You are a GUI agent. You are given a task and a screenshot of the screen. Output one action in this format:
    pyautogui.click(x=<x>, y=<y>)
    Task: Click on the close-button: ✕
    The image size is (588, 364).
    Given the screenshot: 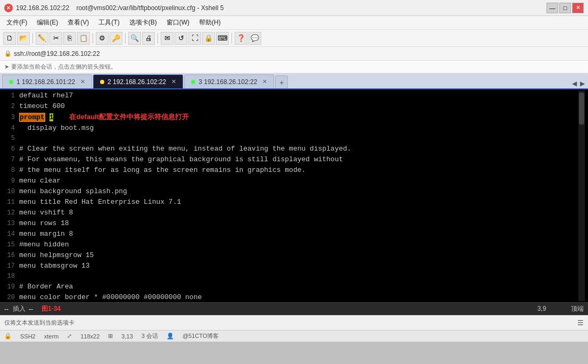 What is the action you would take?
    pyautogui.click(x=578, y=8)
    